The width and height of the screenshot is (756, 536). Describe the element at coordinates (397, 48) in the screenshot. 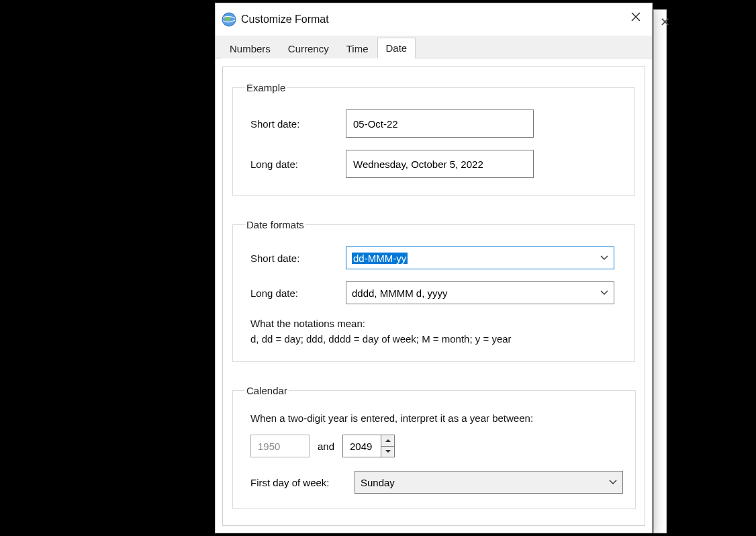

I see `tab-date: Date` at that location.